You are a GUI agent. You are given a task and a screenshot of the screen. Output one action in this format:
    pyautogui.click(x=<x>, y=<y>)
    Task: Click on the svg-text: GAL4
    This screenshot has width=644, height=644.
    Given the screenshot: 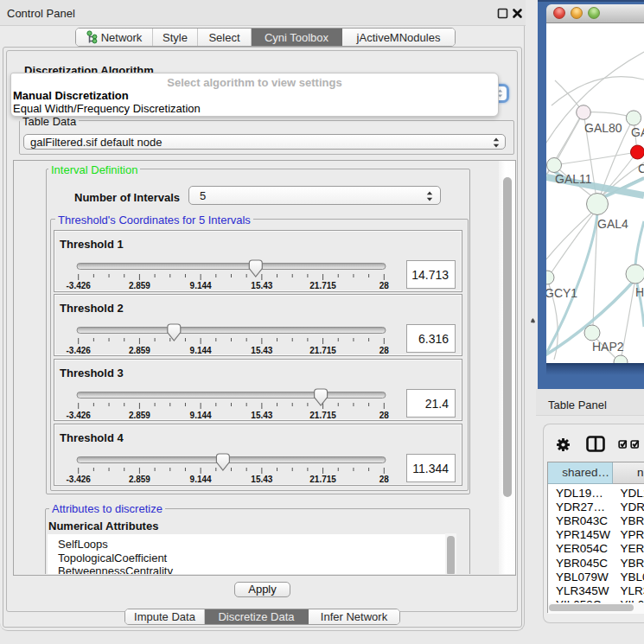 What is the action you would take?
    pyautogui.click(x=613, y=224)
    